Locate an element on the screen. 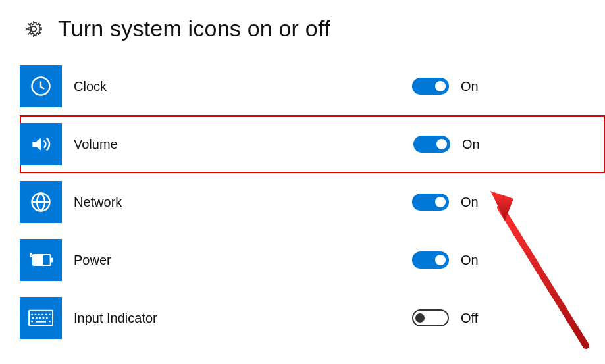 The image size is (605, 364). clock-icon is located at coordinates (41, 86).